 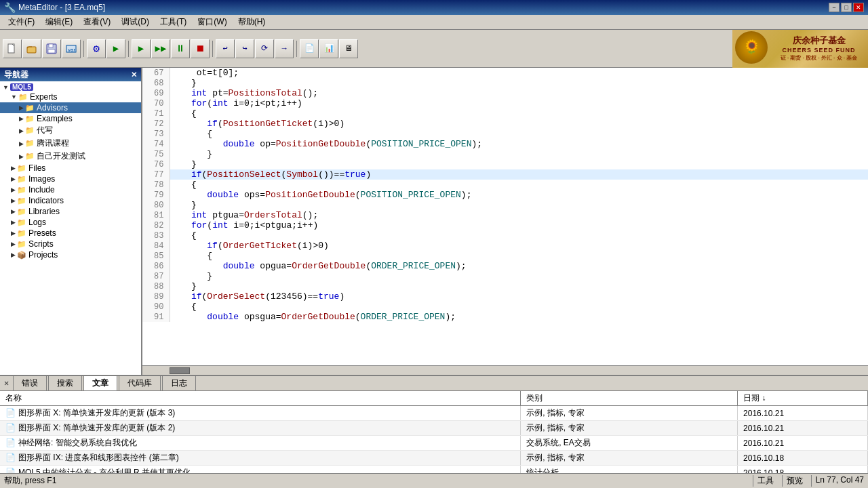 I want to click on nav-item-daixie: ▶ 📁 代写, so click(x=71, y=130).